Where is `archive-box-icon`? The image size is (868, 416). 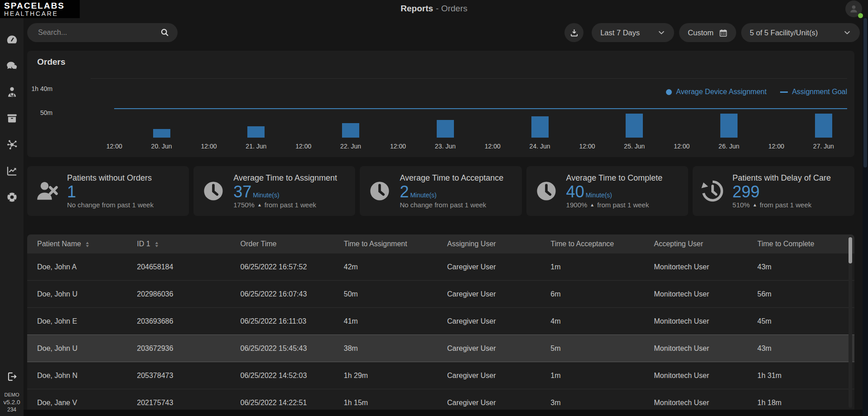
archive-box-icon is located at coordinates (12, 119).